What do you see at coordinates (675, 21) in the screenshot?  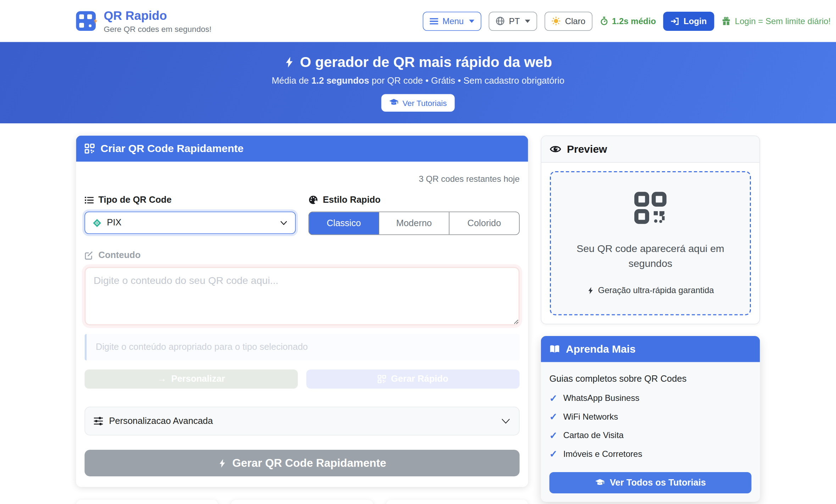 I see `login-icon` at bounding box center [675, 21].